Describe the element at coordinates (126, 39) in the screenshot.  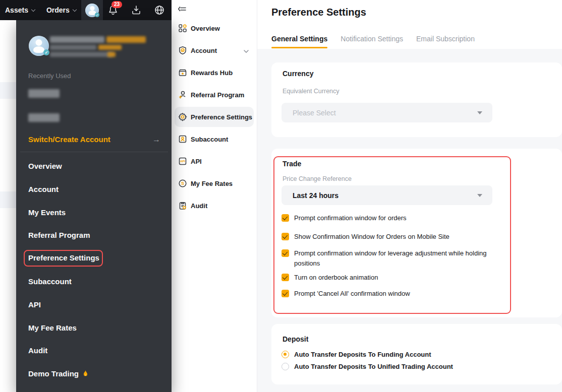
I see `blurred-vip-badge` at that location.